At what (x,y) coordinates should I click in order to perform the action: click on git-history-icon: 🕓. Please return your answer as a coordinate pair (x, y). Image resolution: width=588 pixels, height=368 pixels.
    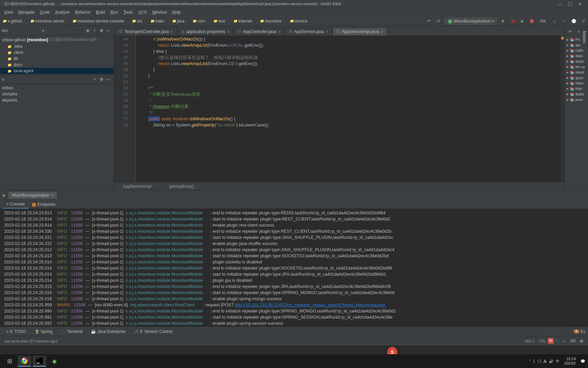
    Looking at the image, I should click on (574, 21).